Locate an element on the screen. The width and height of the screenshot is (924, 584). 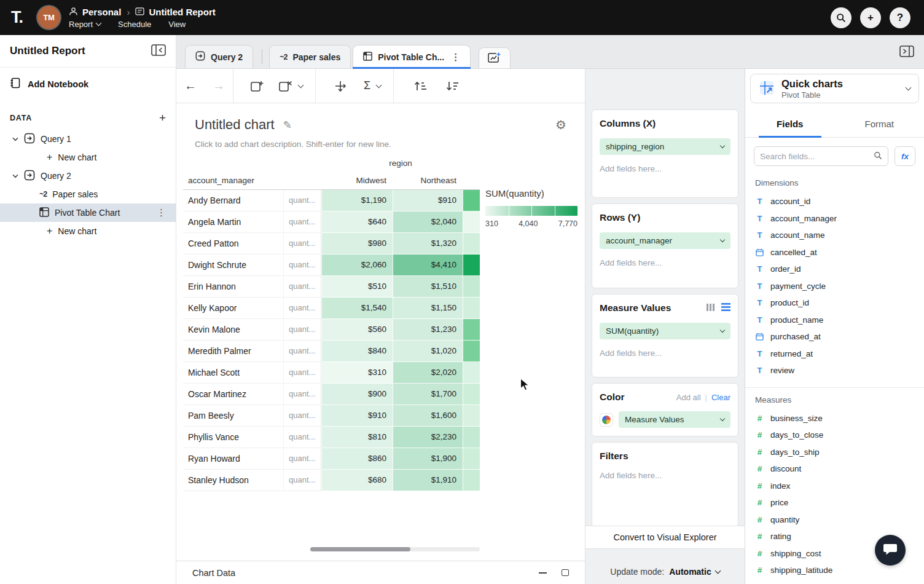
quick-charts-dropdown: Quick charts Pivot Table is located at coordinates (834, 89).